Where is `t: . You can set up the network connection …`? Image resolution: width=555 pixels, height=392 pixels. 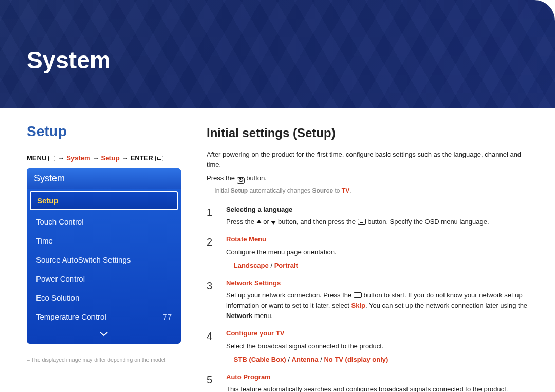
t: . You can set up the network connection … is located at coordinates (446, 305).